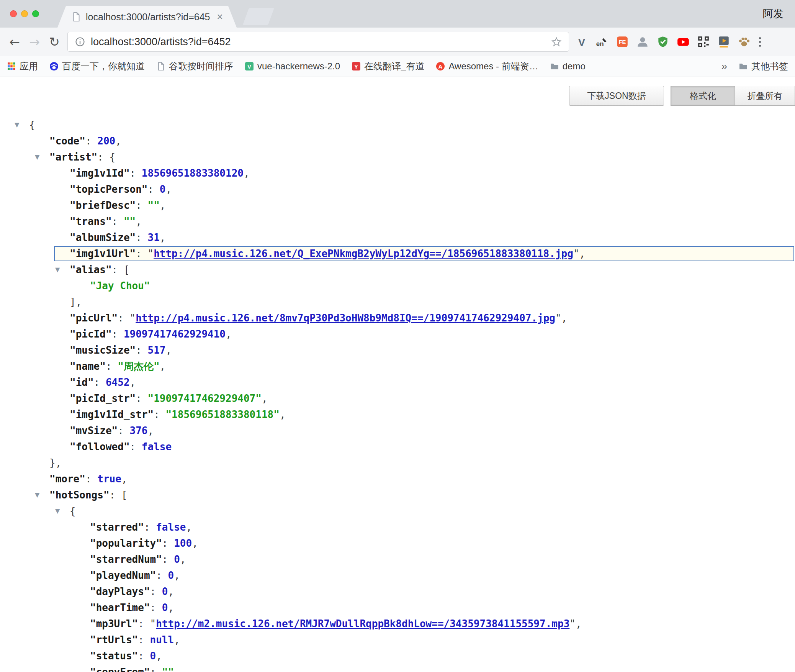  I want to click on bookmark-star-icon, so click(556, 42).